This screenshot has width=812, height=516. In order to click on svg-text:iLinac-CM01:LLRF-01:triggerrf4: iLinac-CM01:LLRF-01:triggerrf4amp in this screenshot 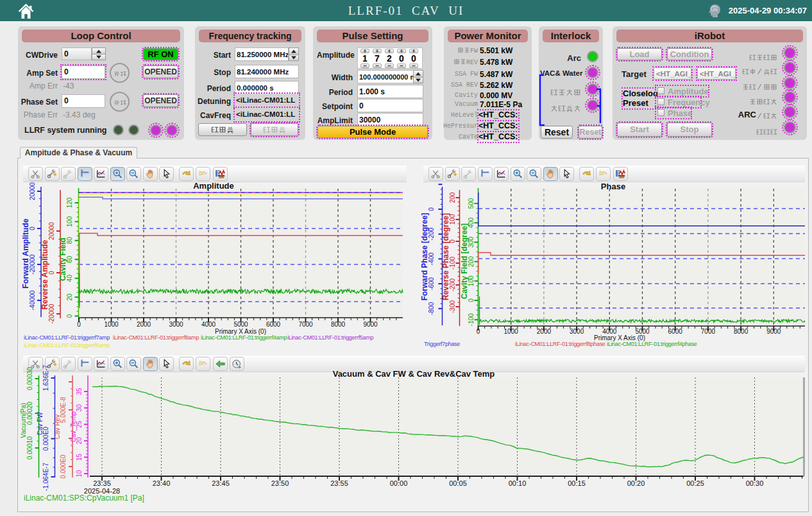, I will do `click(244, 338)`.